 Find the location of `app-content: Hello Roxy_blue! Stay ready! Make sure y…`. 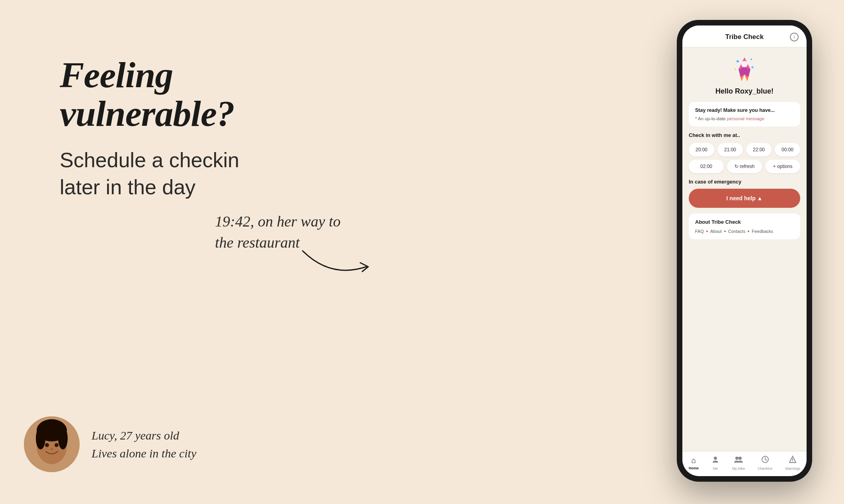

app-content: Hello Roxy_blue! Stay ready! Make sure y… is located at coordinates (744, 249).